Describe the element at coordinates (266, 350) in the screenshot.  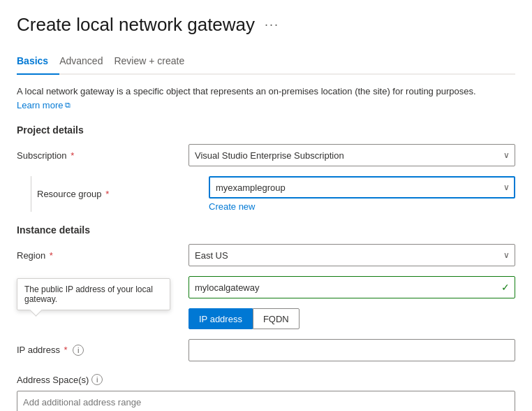
I see `ip-address-row: IP address * i` at that location.